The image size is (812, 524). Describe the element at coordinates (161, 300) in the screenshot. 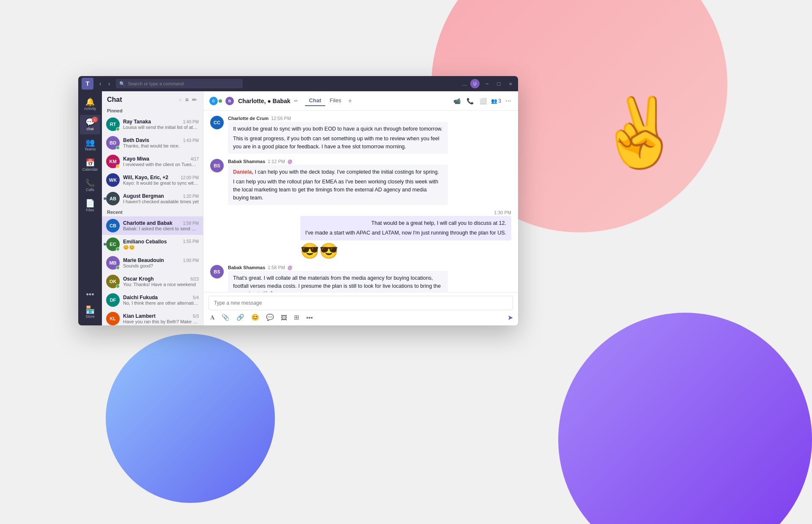

I see `chat-info-daichi-fukuda: Daichi Fukuda 5/4 No, I think there are …` at that location.